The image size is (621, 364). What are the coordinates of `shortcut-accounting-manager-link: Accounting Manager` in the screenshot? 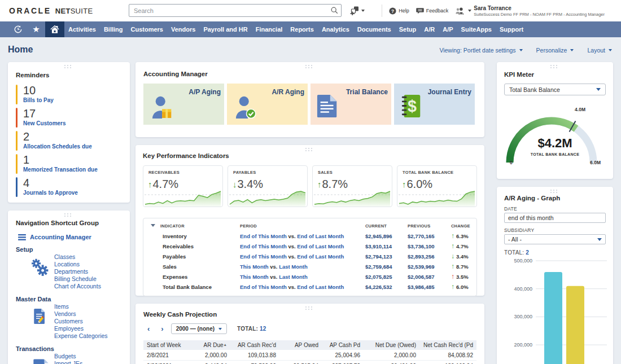 It's located at (70, 237).